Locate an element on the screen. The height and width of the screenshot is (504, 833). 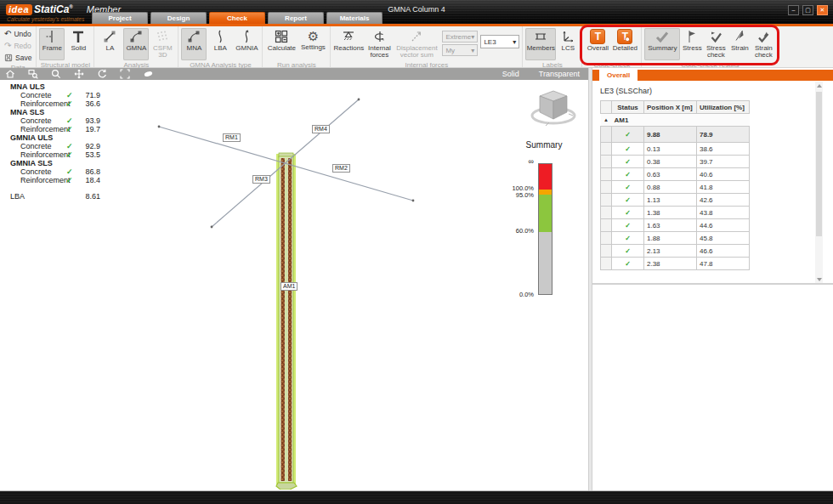
lba-icon is located at coordinates (220, 37).